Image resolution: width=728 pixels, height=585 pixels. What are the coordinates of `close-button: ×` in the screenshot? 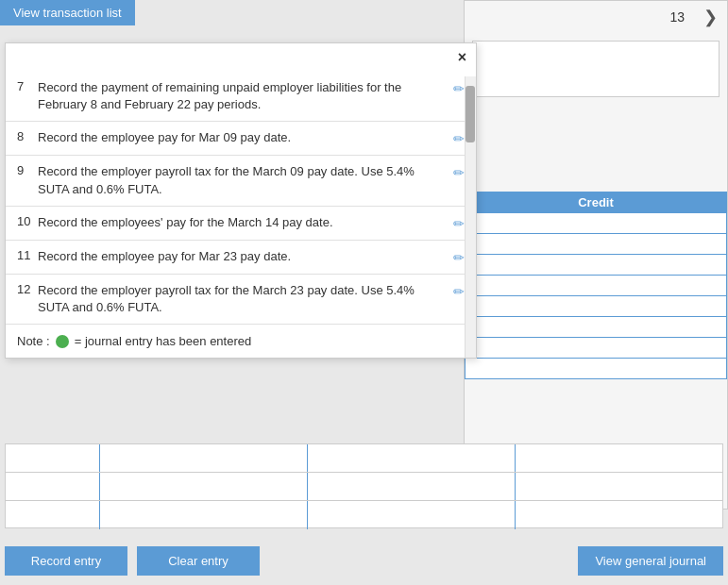 It's located at (463, 58).